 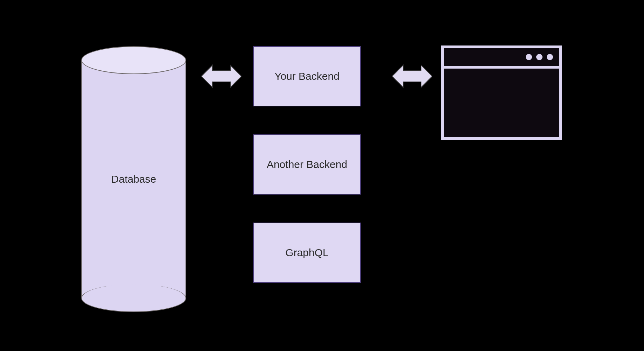 What do you see at coordinates (502, 58) in the screenshot?
I see `browser-titlebar` at bounding box center [502, 58].